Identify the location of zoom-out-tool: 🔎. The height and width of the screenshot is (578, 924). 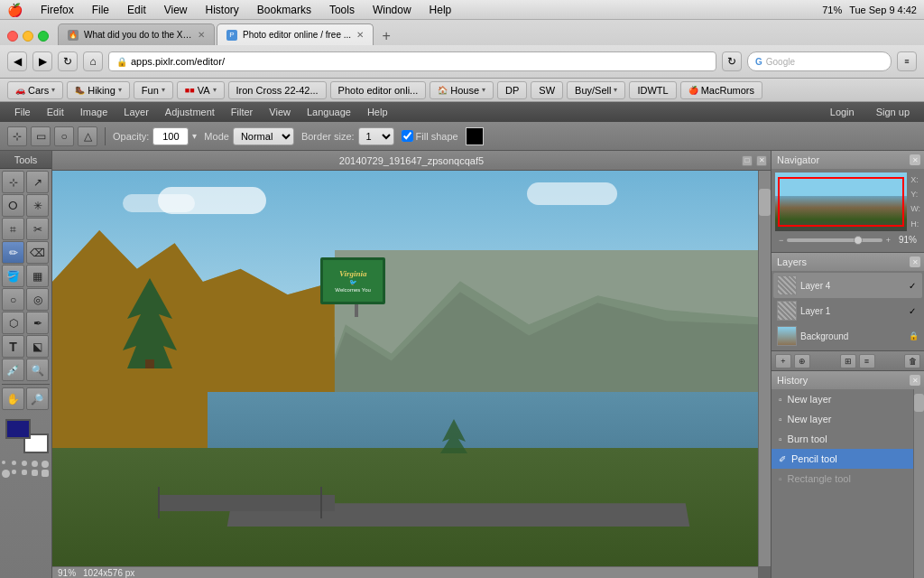
(38, 399).